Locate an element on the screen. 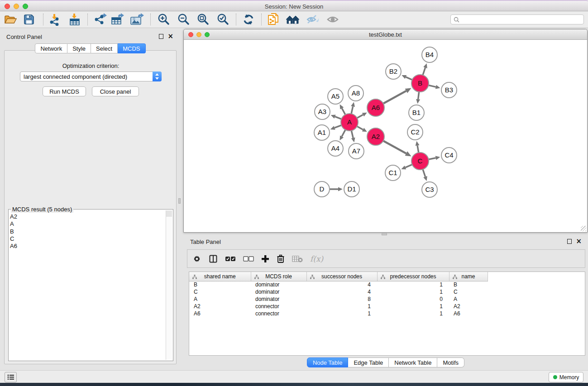 This screenshot has height=386, width=588. graph-node-label: A8 is located at coordinates (356, 93).